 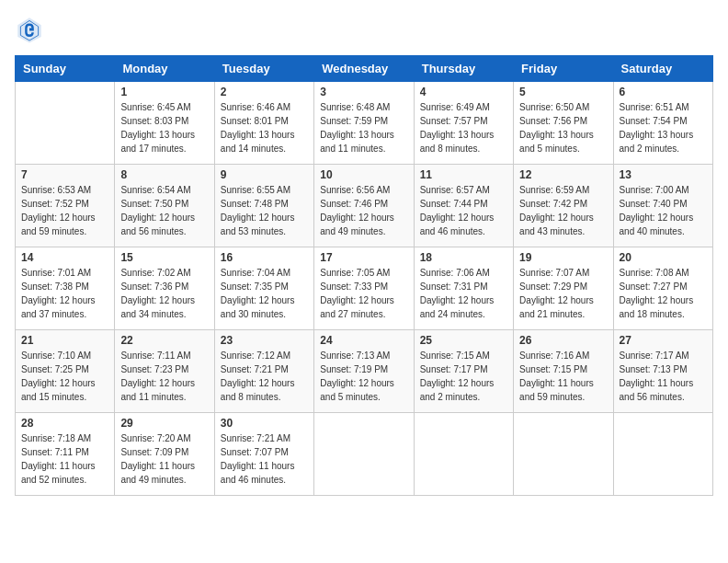 What do you see at coordinates (563, 293) in the screenshot?
I see `cell-sun-info: Sunrise: 7:07 AMSunset: 7:29 PMDaylight:…` at bounding box center [563, 293].